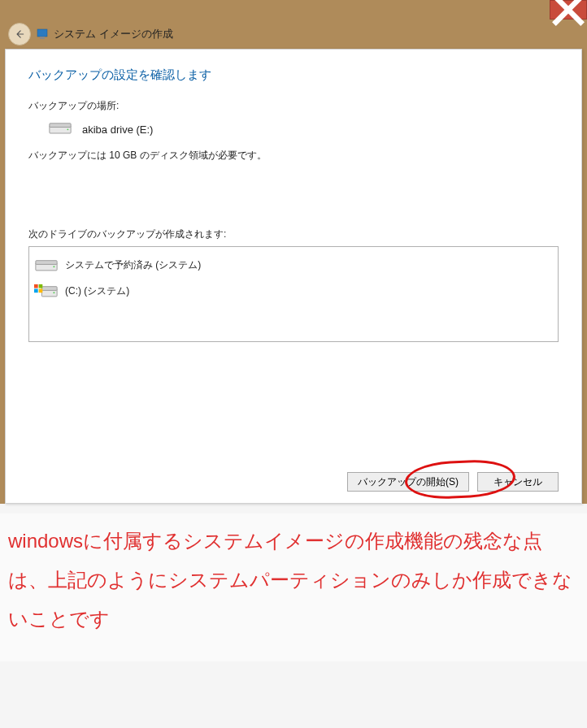 The image size is (587, 728). Describe the element at coordinates (303, 129) in the screenshot. I see `backup-location-row: akiba drive (E:)` at that location.